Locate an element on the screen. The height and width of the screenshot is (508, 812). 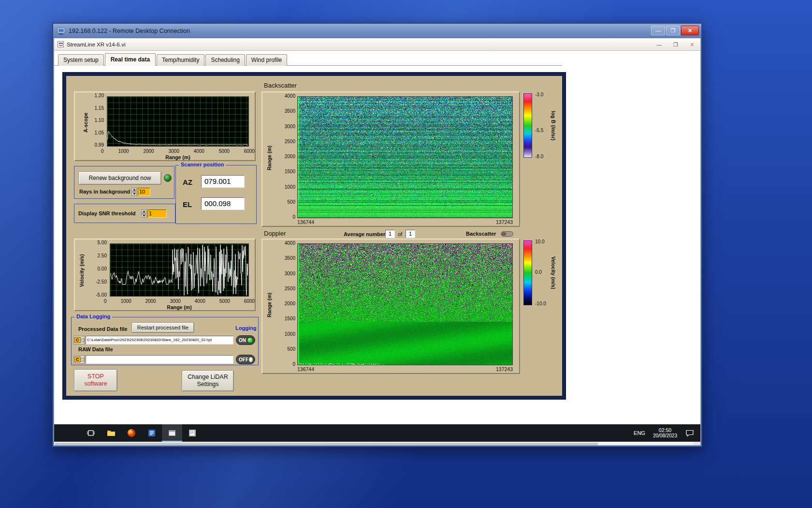
rdp-close-button: ✕ is located at coordinates (690, 30).